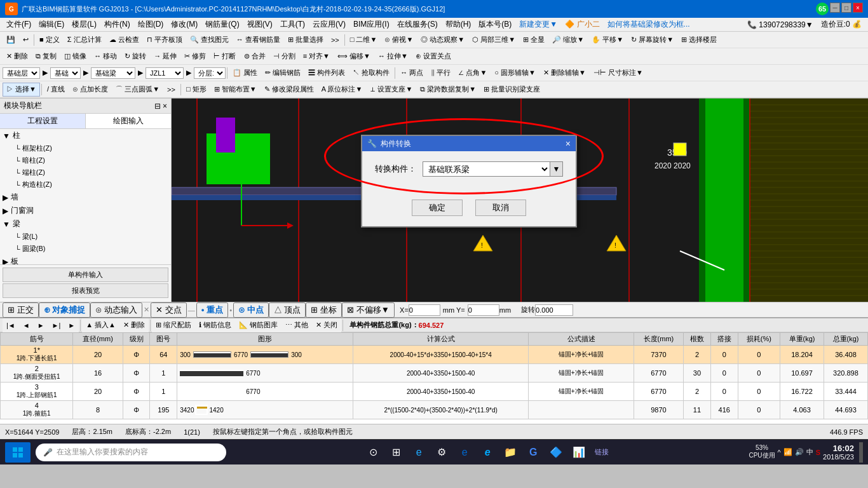 This screenshot has height=488, width=868. I want to click on tb-split-btn: ⊣ 分割, so click(285, 57).